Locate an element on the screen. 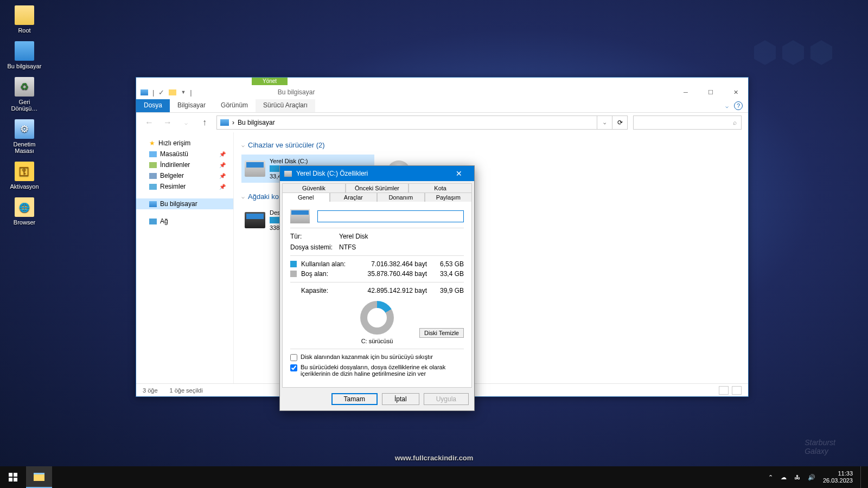 The height and width of the screenshot is (488, 868). ribbon-tab-drive-tools: Sürücü Araçları is located at coordinates (285, 106).